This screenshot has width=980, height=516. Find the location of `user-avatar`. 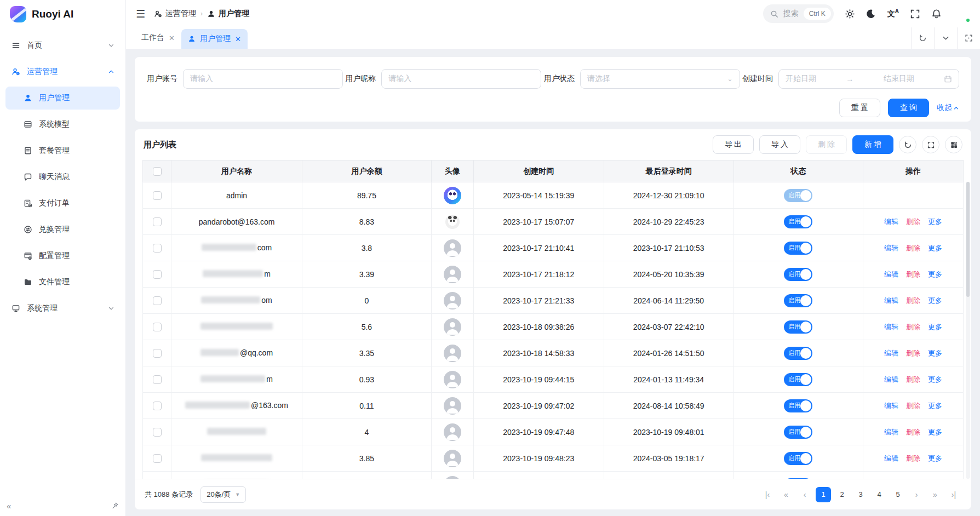

user-avatar is located at coordinates (961, 14).